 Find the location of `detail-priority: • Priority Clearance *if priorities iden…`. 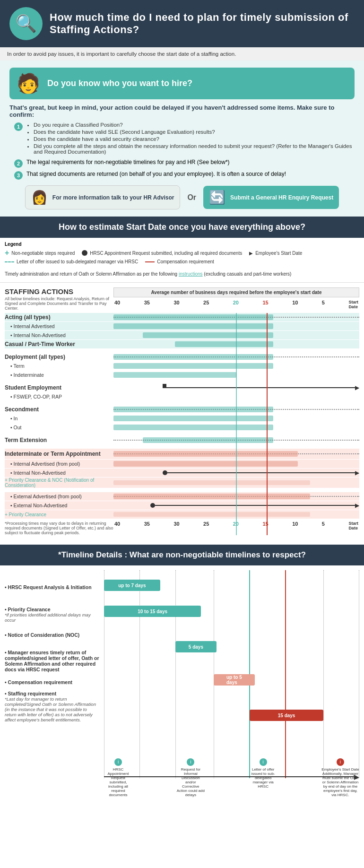

detail-priority: • Priority Clearance *if priorities iden… is located at coordinates (52, 615).